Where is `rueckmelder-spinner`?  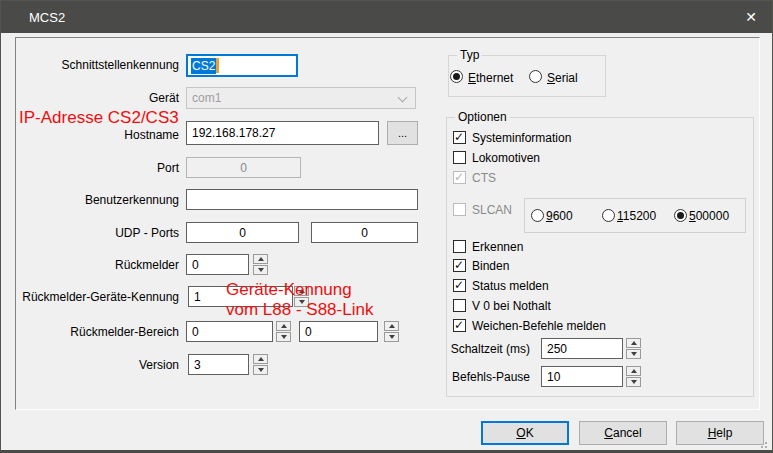 rueckmelder-spinner is located at coordinates (260, 264).